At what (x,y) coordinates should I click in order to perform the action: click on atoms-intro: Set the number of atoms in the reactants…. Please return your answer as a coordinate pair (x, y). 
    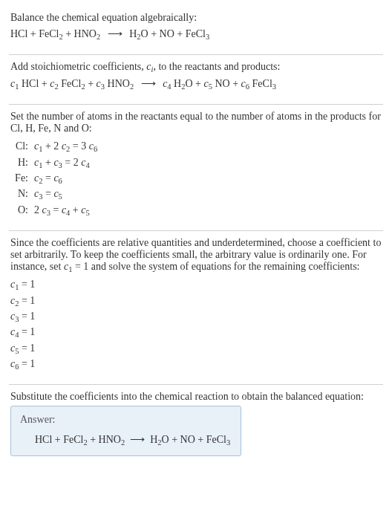
    Looking at the image, I should click on (196, 123).